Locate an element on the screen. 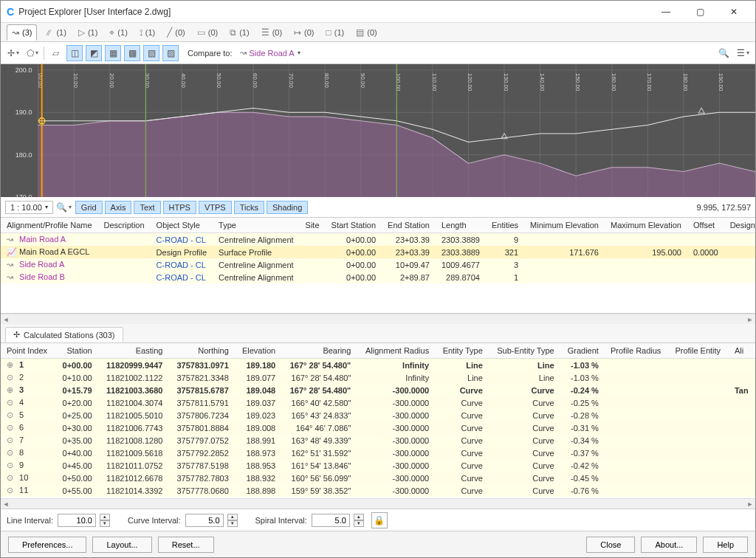 The width and height of the screenshot is (756, 558). lock-icon: 🔒 is located at coordinates (379, 520).